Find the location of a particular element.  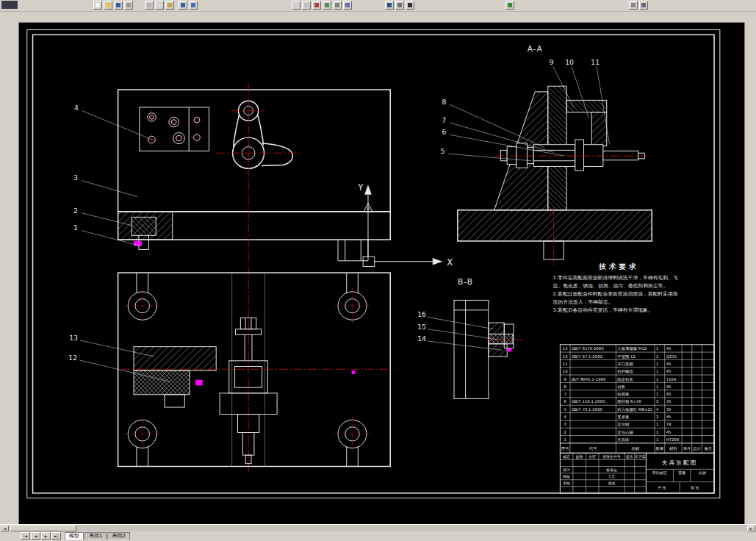

drawing-title: 夹具装配图 is located at coordinates (680, 463).